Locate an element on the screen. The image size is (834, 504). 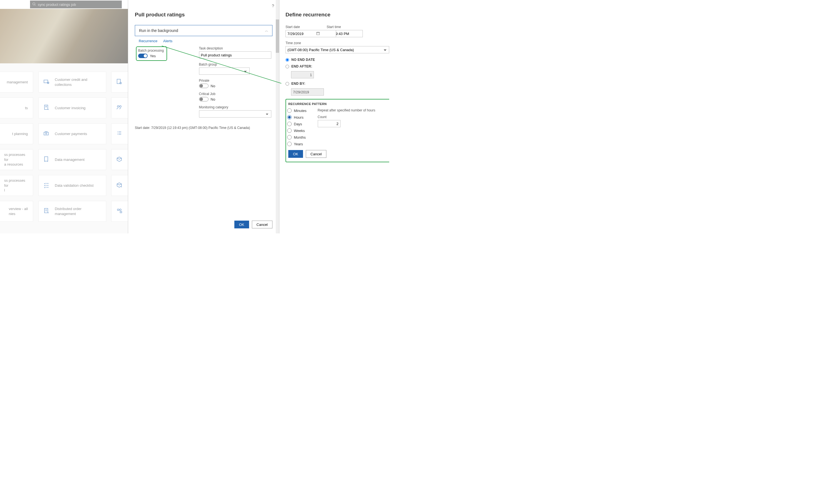
batch-processing-highlight: Batch processing Yes is located at coordinates (152, 53).